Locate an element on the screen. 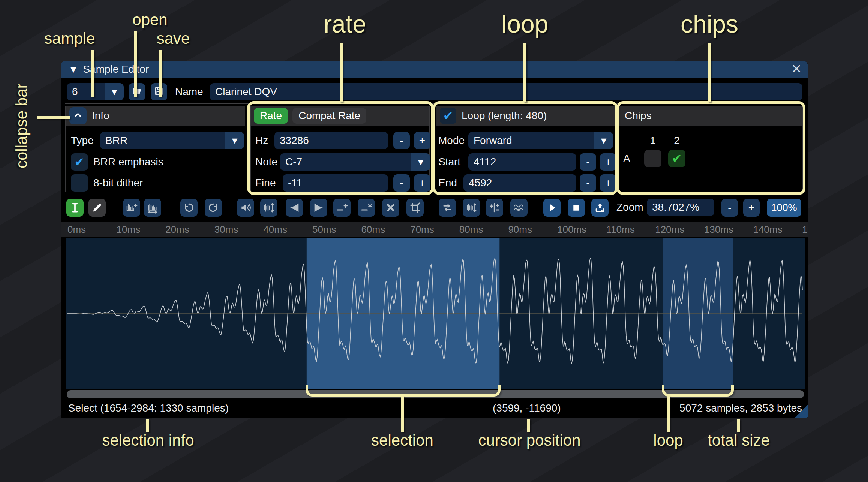  timeline-tick: 100ms is located at coordinates (572, 229).